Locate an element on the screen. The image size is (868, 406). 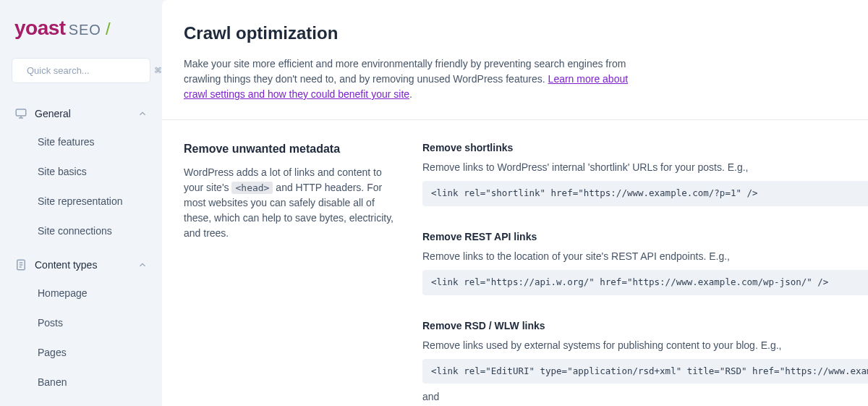
setting-remove-rsd-wlw: Remove RSD / WLW links Remove links used… is located at coordinates (645, 363).